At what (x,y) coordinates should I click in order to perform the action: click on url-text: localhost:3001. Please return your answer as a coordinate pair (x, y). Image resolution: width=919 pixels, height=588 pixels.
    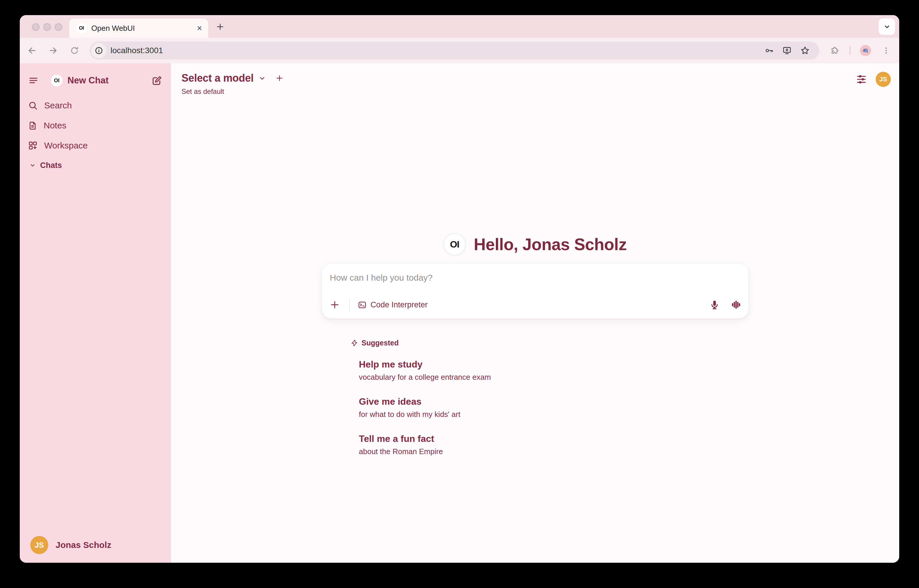
    Looking at the image, I should click on (137, 50).